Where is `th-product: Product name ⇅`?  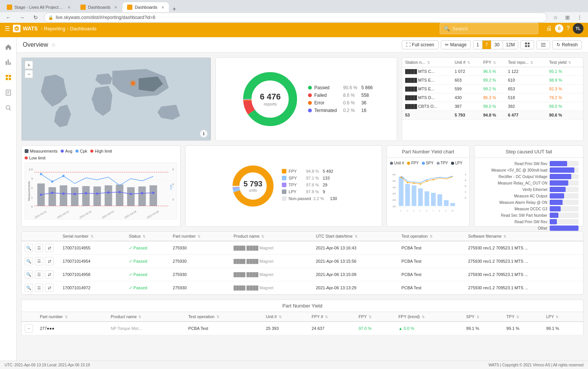 th-product: Product name ⇅ is located at coordinates (272, 236).